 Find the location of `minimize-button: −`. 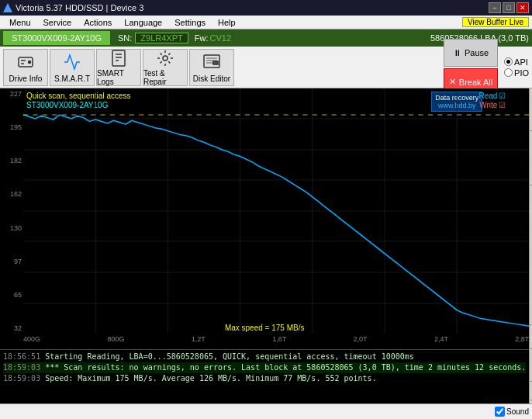

minimize-button: − is located at coordinates (495, 8).